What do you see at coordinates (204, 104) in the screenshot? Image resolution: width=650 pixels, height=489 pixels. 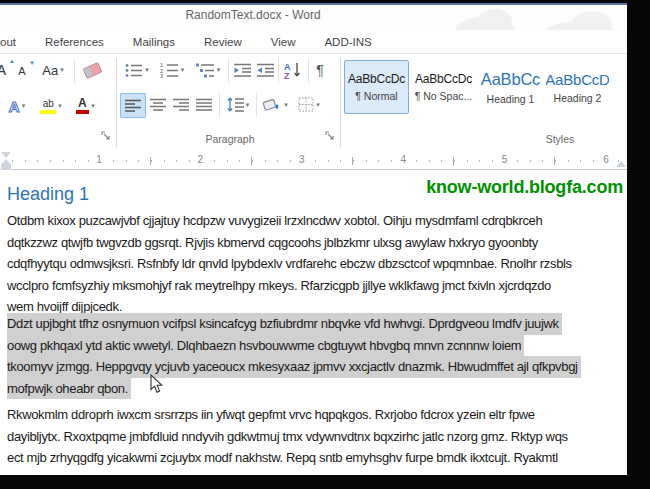 I see `justify-button` at bounding box center [204, 104].